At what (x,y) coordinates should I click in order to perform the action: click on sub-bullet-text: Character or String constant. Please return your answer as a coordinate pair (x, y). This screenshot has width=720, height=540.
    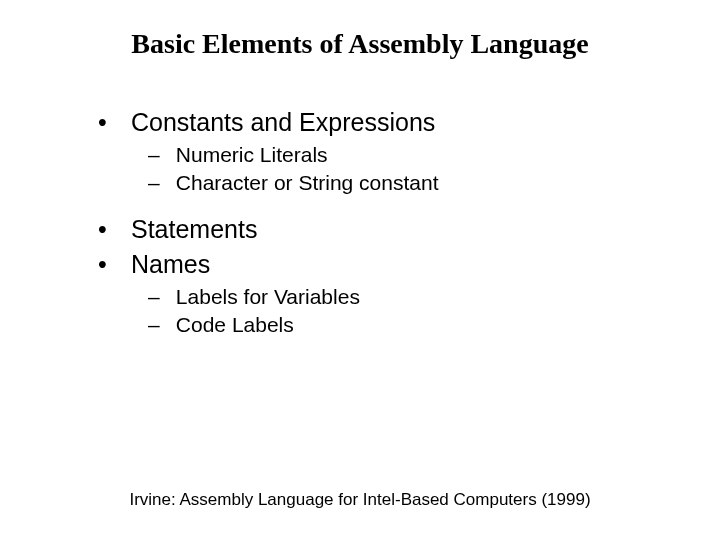
    Looking at the image, I should click on (308, 182).